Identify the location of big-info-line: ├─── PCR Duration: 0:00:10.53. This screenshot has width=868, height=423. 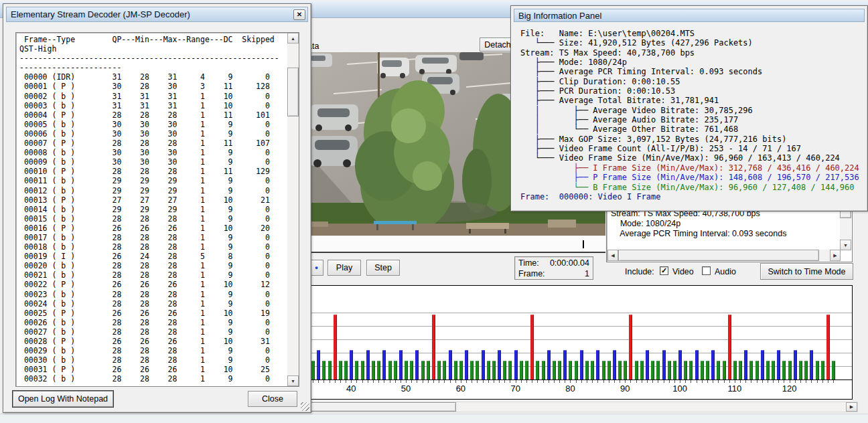
(690, 91).